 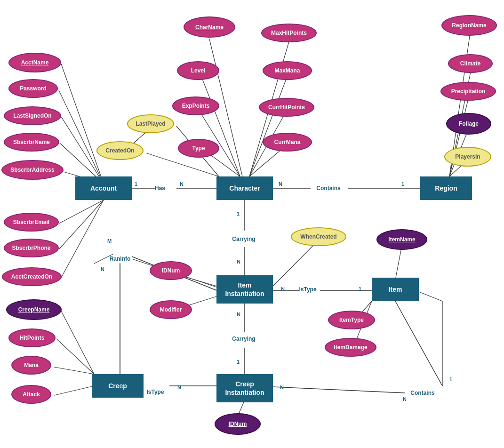 What do you see at coordinates (468, 91) in the screenshot?
I see `precipitation-oval: Precipitation` at bounding box center [468, 91].